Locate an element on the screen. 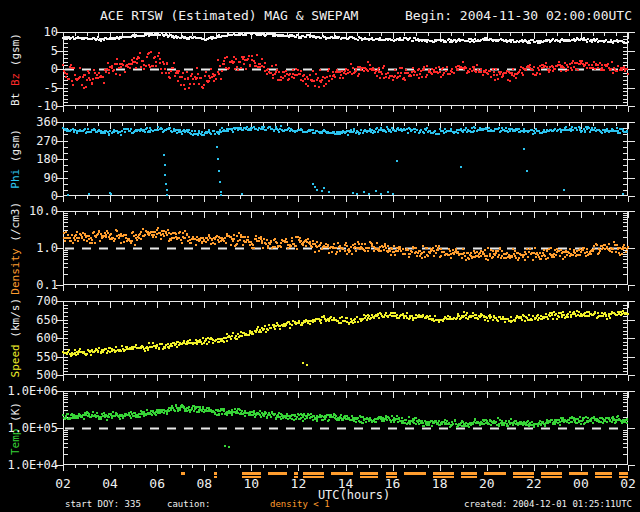 Image resolution: width=640 pixels, height=512 pixels. start-doy-label: start DOY: 335 is located at coordinates (103, 504).